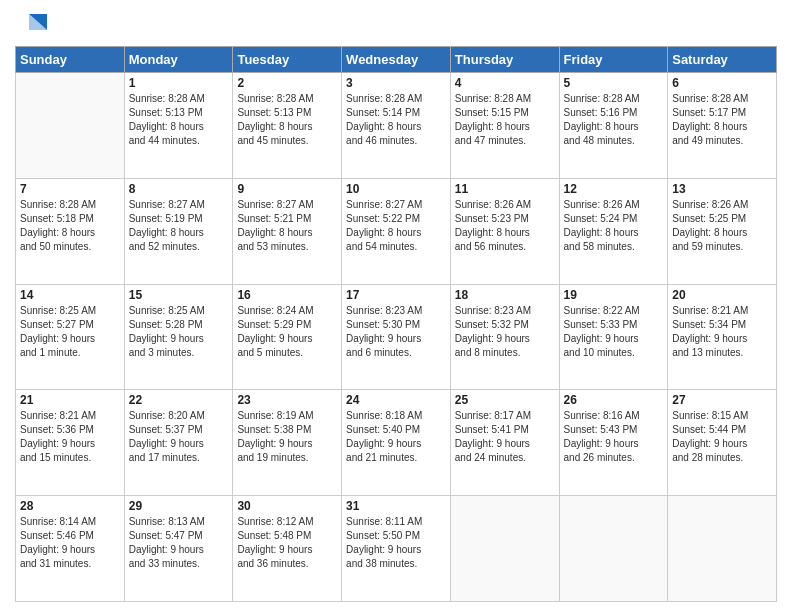  Describe the element at coordinates (396, 332) in the screenshot. I see `day-info: Sunrise: 8:23 AM Sunset: 5:30 PM Dayligh…` at that location.